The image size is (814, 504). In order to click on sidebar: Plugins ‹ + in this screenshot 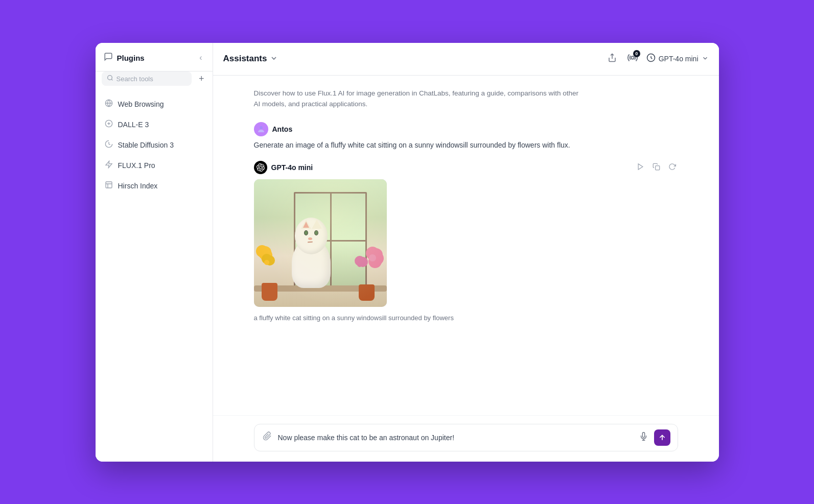, I will do `click(154, 252)`.